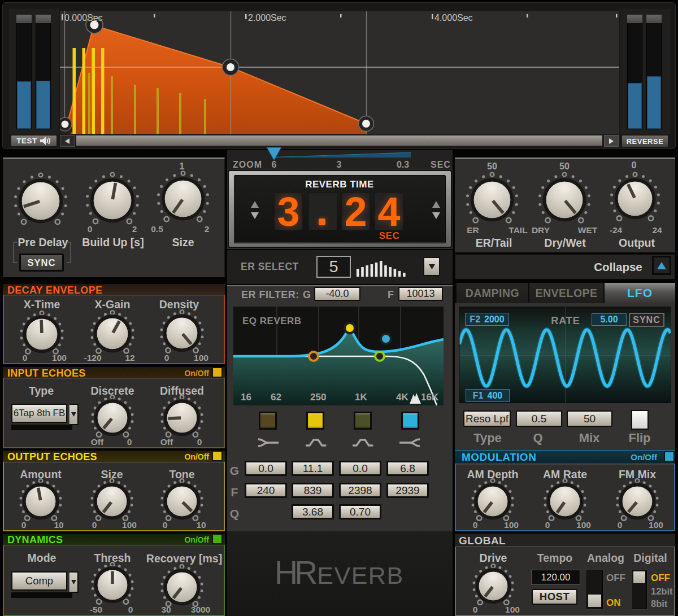 Image resolution: width=678 pixels, height=616 pixels. What do you see at coordinates (318, 397) in the screenshot?
I see `svg-text: 250` at bounding box center [318, 397].